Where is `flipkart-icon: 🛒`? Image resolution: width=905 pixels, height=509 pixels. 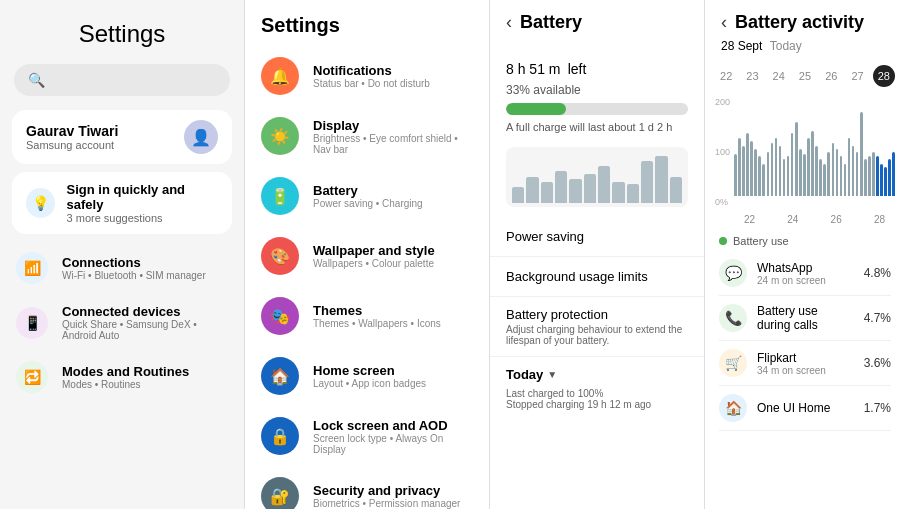 flipkart-icon: 🛒 is located at coordinates (733, 363).